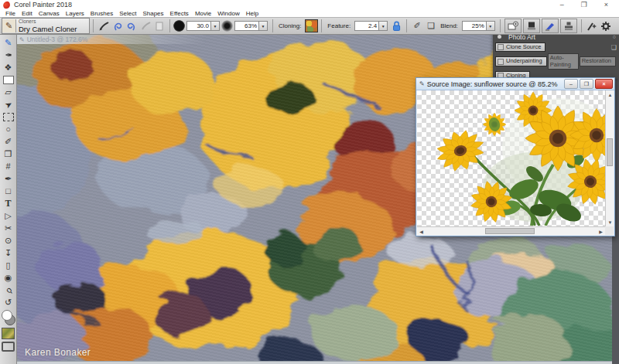  Describe the element at coordinates (322, 26) in the screenshot. I see `divider` at that location.